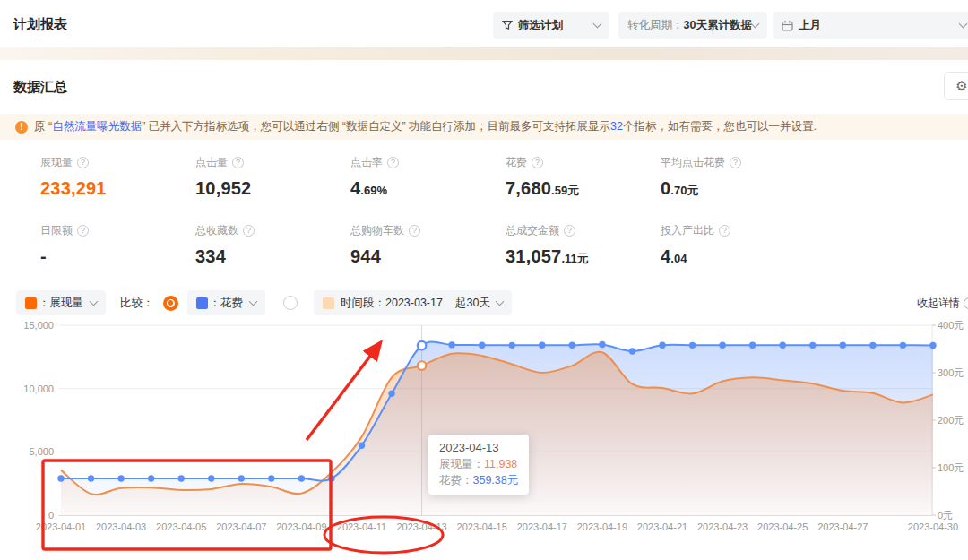  Describe the element at coordinates (933, 527) in the screenshot. I see `svg-text: 2023-04-30` at that location.